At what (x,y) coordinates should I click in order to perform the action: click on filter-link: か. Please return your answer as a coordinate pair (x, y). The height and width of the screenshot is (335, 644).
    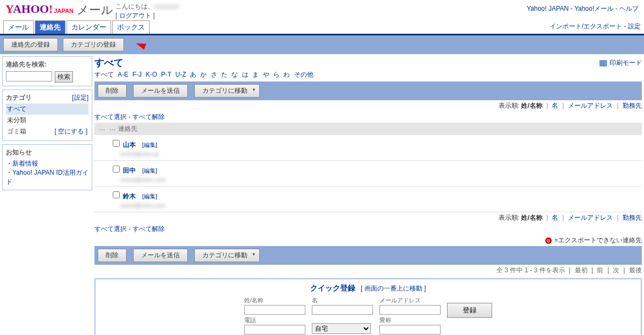
    Looking at the image, I should click on (203, 75).